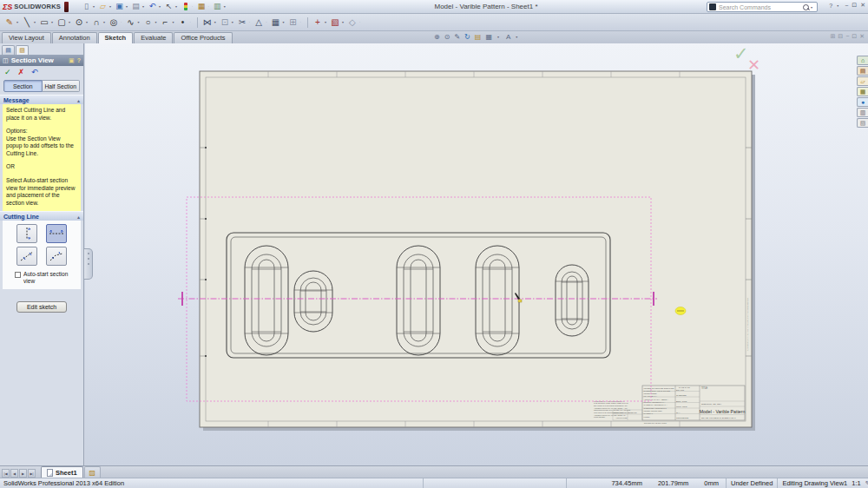  Describe the element at coordinates (832, 36) in the screenshot. I see `doc-window-button-0: ⊞` at that location.